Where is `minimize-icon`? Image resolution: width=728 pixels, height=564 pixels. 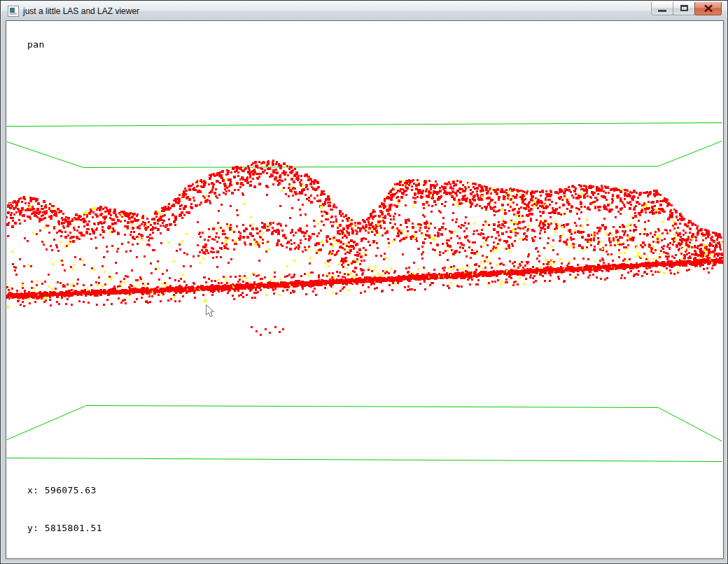 minimize-icon is located at coordinates (662, 11).